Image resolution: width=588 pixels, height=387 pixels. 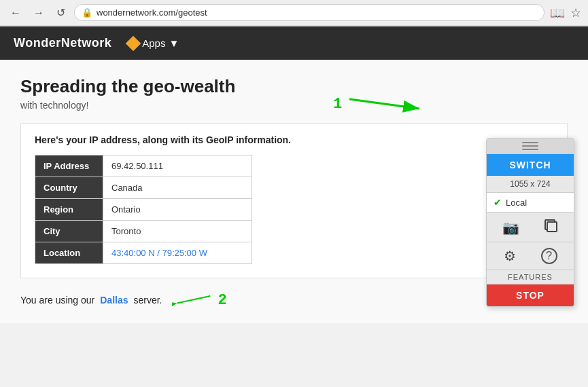 What do you see at coordinates (16, 13) in the screenshot?
I see `back-button: ←` at bounding box center [16, 13].